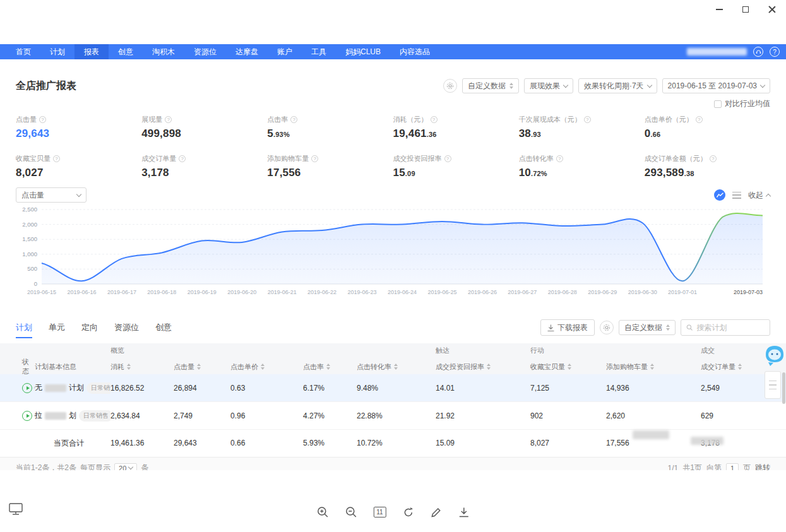 The height and width of the screenshot is (532, 786). What do you see at coordinates (282, 292) in the screenshot?
I see `svg-text: 2019-06-21` at bounding box center [282, 292].